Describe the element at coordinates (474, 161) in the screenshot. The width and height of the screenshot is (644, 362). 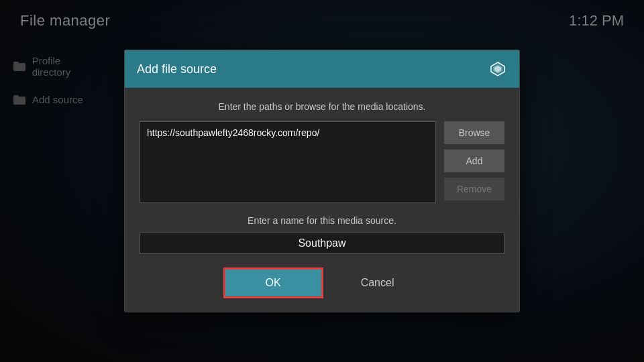
I see `add-button: Add` at that location.